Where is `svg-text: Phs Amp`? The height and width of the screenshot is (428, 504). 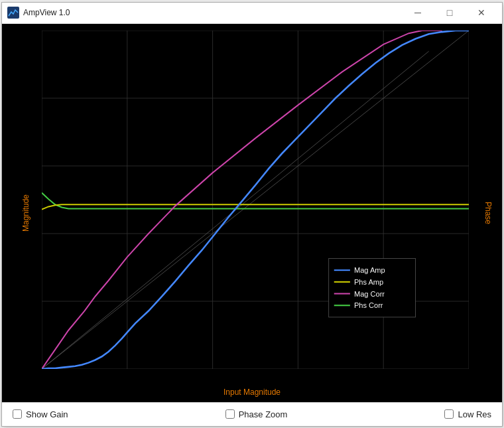 svg-text: Phs Amp is located at coordinates (369, 281).